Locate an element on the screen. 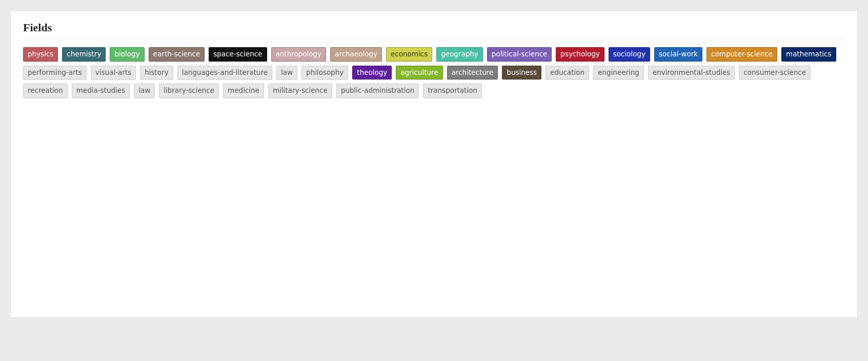 Image resolution: width=868 pixels, height=361 pixels. field-tag-social-work: social-work is located at coordinates (678, 54).